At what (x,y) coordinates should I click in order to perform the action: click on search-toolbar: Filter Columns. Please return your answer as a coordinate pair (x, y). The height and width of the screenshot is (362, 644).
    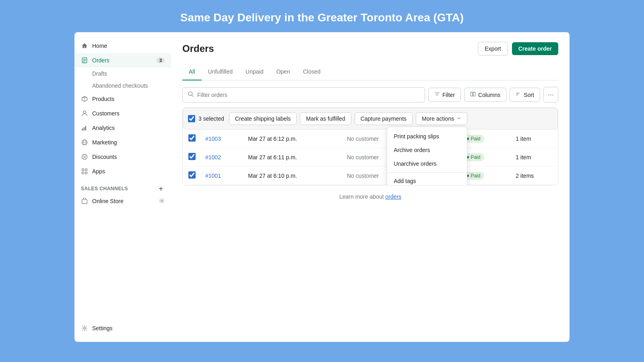
    Looking at the image, I should click on (370, 95).